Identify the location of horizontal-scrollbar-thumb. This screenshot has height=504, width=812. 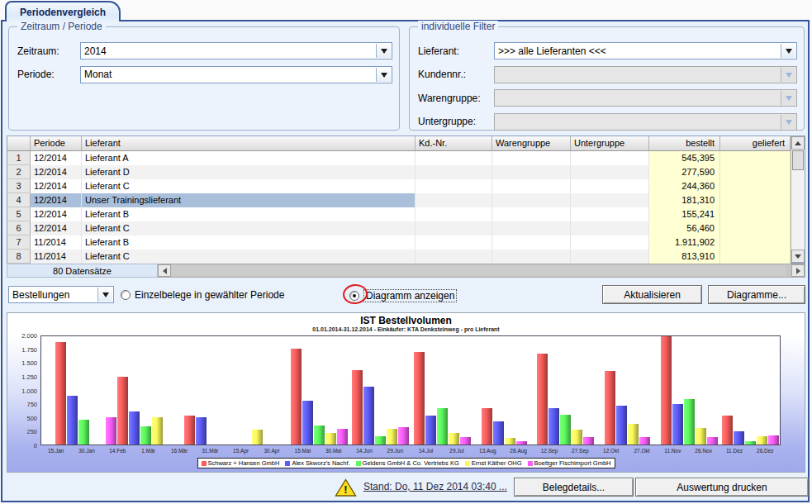
(479, 271).